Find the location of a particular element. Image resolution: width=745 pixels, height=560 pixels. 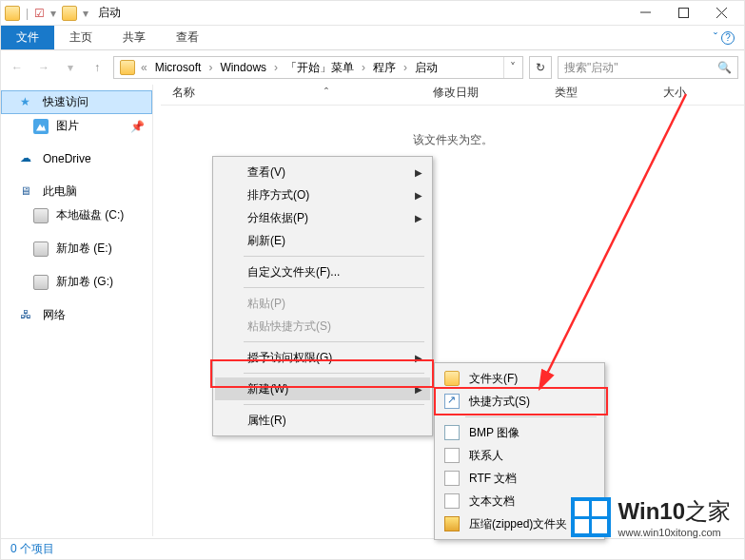

help-icon: ? is located at coordinates (728, 38).